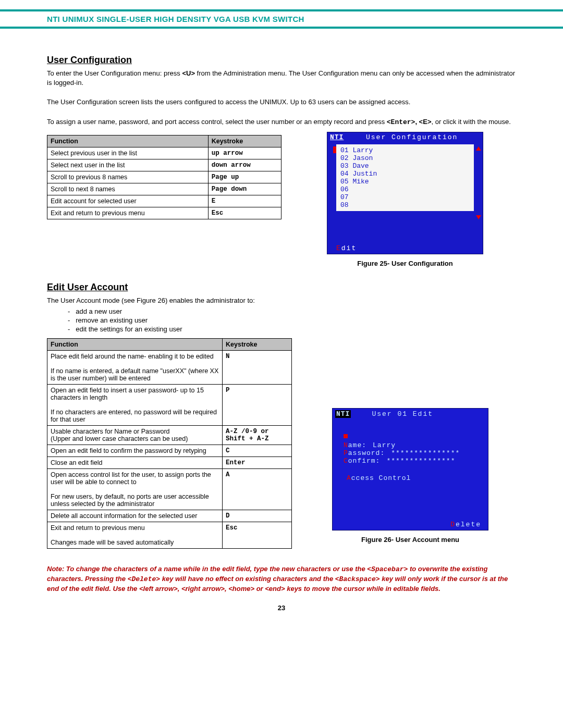  What do you see at coordinates (412, 138) in the screenshot?
I see `osd-title: User Configuration` at bounding box center [412, 138].